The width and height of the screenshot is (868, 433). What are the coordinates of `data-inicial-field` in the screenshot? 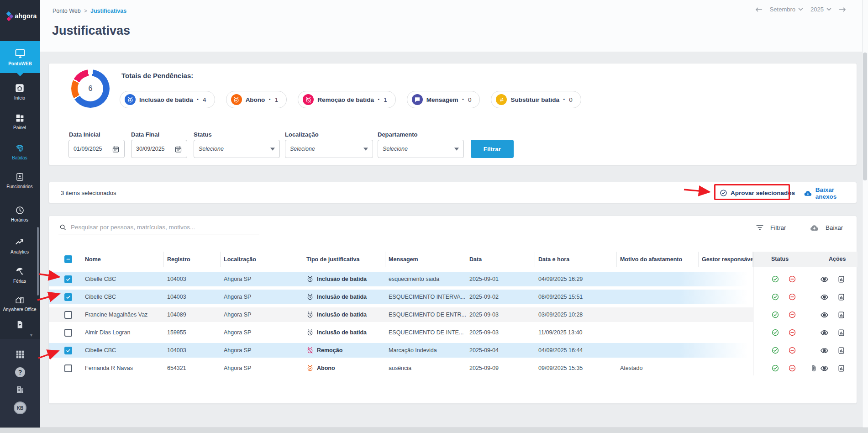 It's located at (97, 149).